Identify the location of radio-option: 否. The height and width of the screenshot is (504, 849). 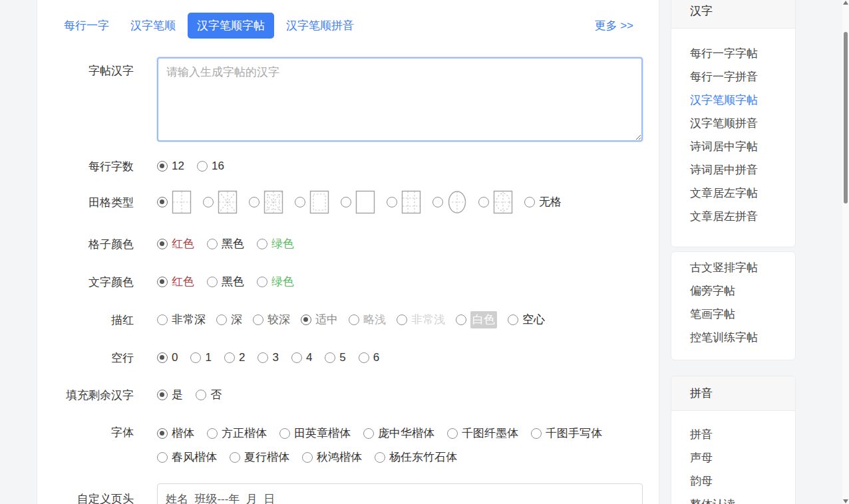
(209, 395).